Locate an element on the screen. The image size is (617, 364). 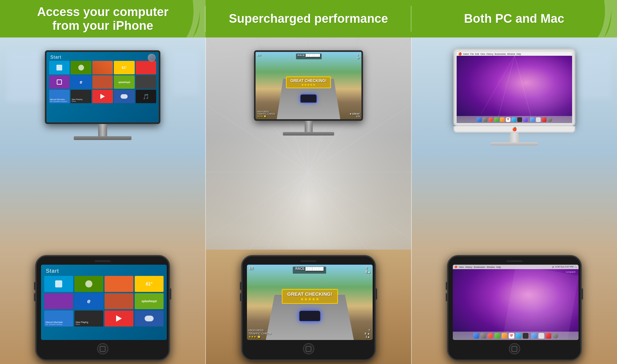
iphone-mac-screen: 🍎 View History Bookmarks Window Help 🔊 A… is located at coordinates (516, 302).